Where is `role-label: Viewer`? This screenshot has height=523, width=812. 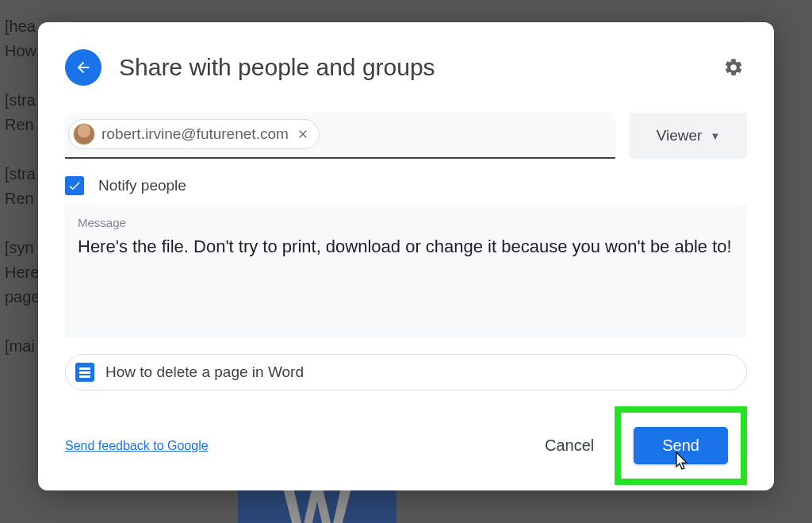 role-label: Viewer is located at coordinates (680, 136).